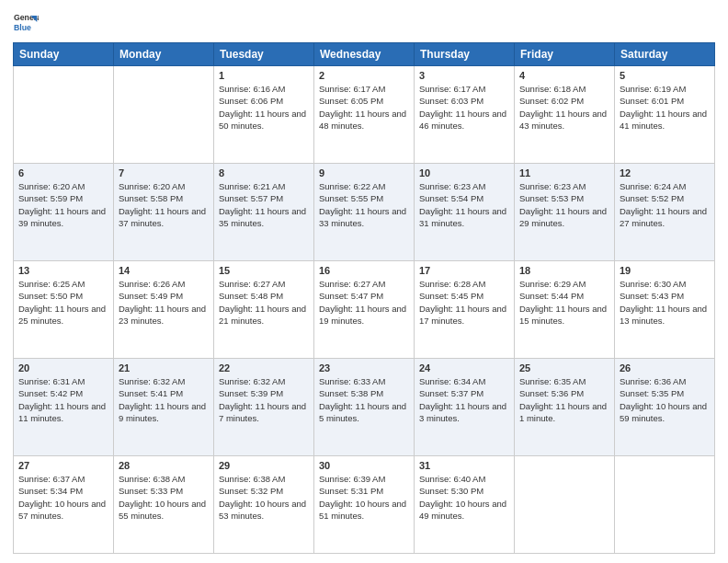 This screenshot has height=563, width=728. What do you see at coordinates (464, 75) in the screenshot?
I see `day-number: 3` at bounding box center [464, 75].